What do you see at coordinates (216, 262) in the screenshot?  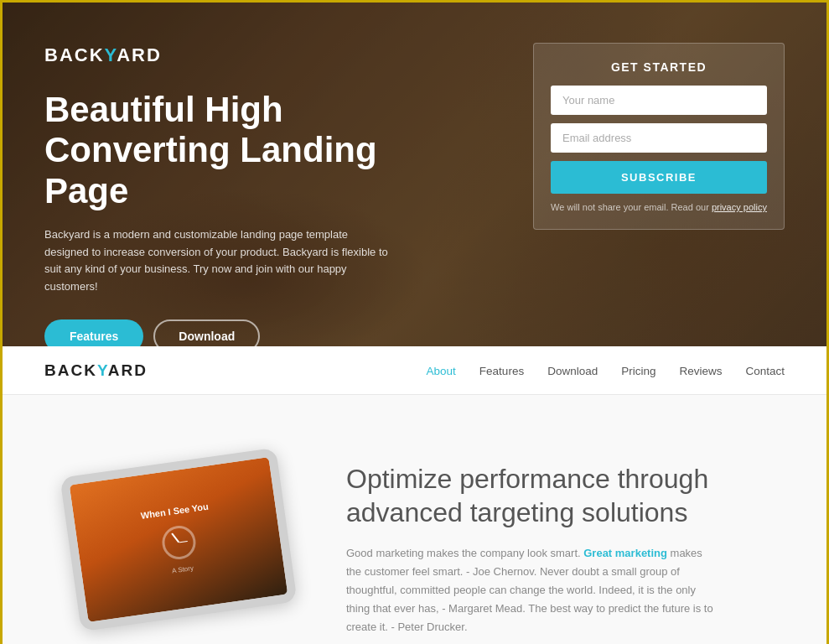 I see `hero-description: Backyard is a modern and customizable la…` at bounding box center [216, 262].